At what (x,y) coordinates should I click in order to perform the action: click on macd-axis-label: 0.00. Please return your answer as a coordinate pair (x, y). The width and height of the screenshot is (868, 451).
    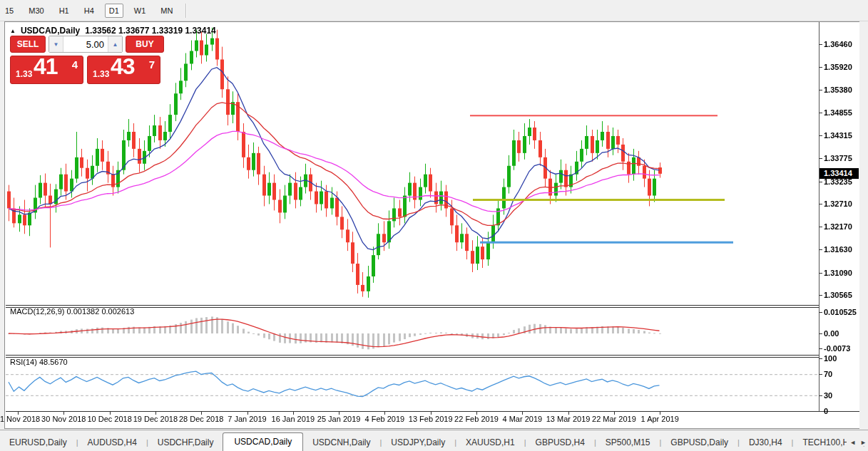
    Looking at the image, I should click on (832, 333).